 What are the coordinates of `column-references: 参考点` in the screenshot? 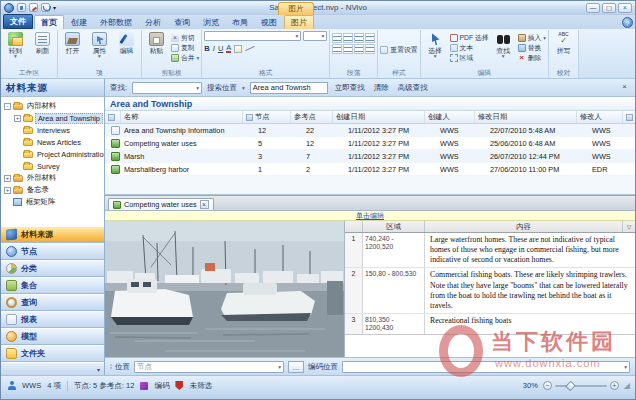 It's located at (312, 117).